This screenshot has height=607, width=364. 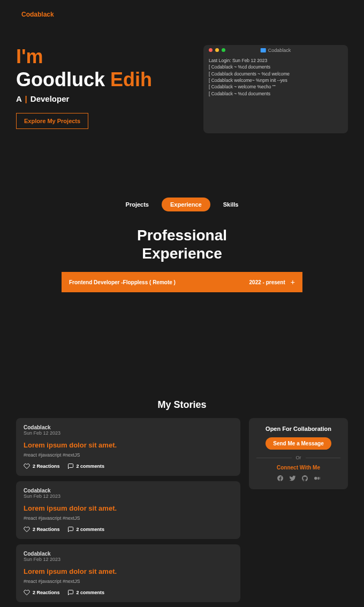 I want to click on github-icon, so click(x=305, y=479).